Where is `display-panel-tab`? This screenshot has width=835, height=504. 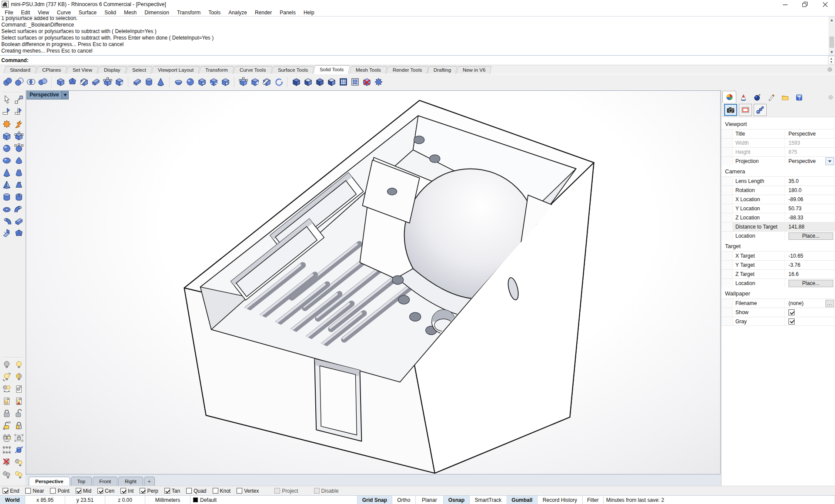
display-panel-tab is located at coordinates (743, 97).